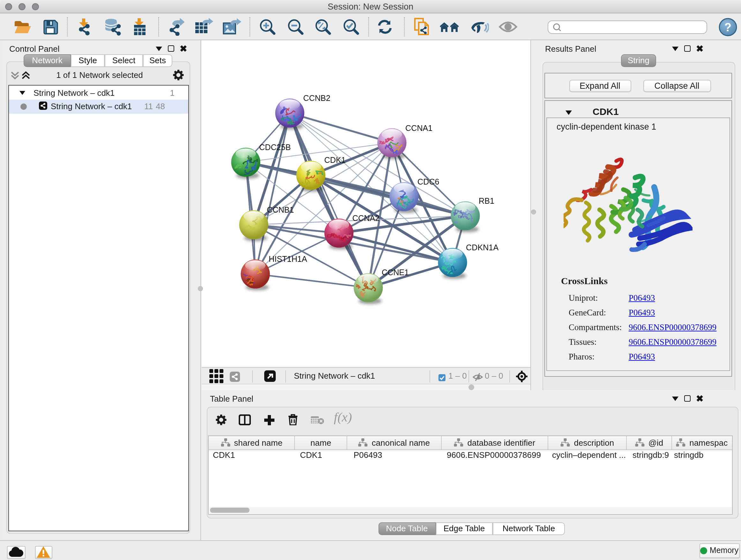  Describe the element at coordinates (366, 218) in the screenshot. I see `svg-text: CCNA2` at that location.